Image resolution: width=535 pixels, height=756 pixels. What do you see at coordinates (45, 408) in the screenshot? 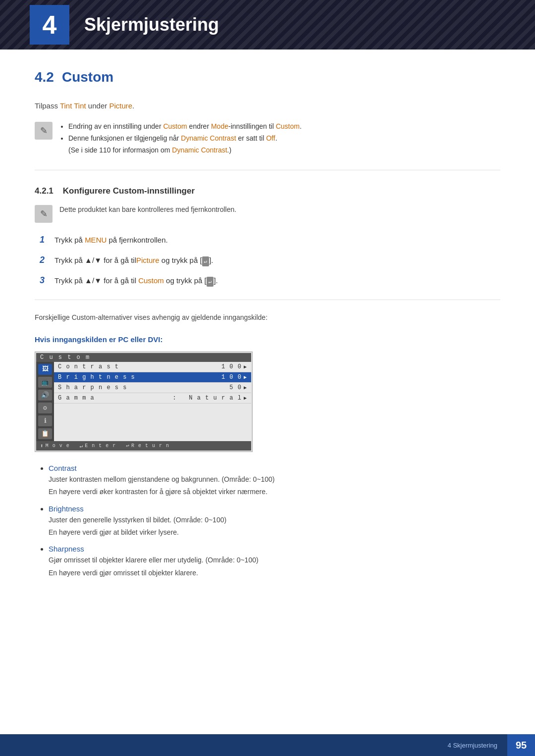
I see `osd-icon-system: ⚙` at bounding box center [45, 408].